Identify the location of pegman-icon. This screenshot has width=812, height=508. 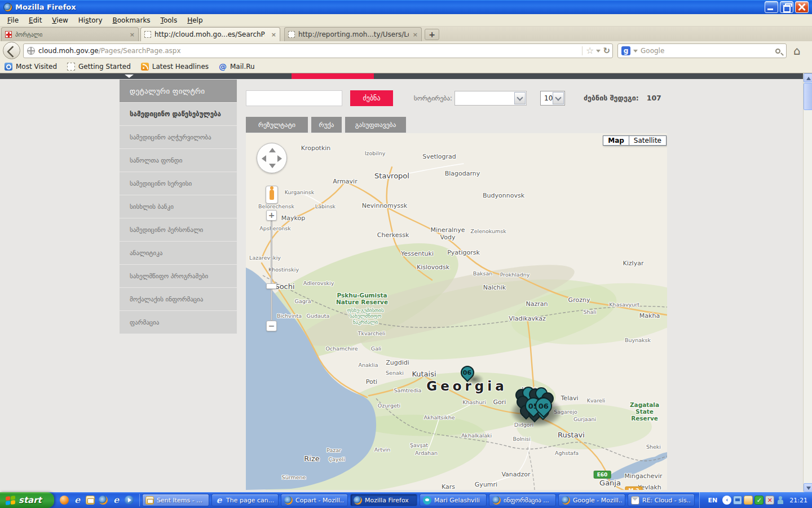
(272, 195).